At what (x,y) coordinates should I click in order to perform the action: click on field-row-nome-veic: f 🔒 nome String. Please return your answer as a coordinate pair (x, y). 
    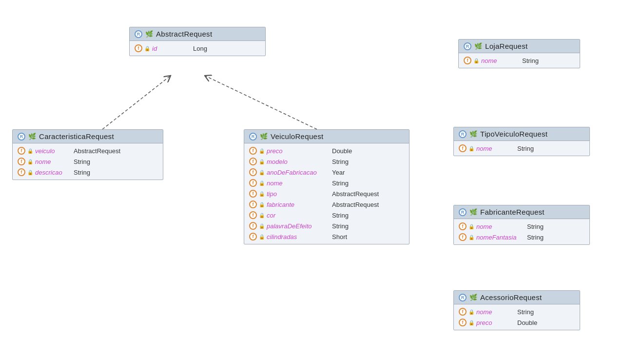
    Looking at the image, I should click on (327, 183).